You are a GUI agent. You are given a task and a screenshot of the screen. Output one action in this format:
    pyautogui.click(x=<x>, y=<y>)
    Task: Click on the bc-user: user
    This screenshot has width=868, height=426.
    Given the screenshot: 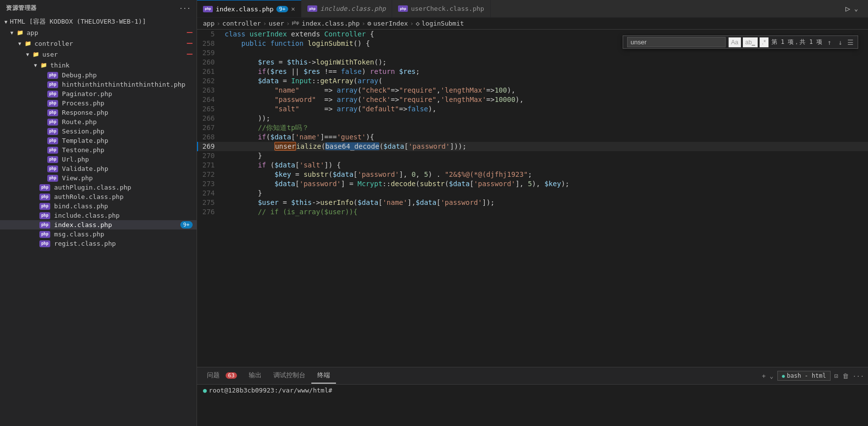 What is the action you would take?
    pyautogui.click(x=276, y=24)
    